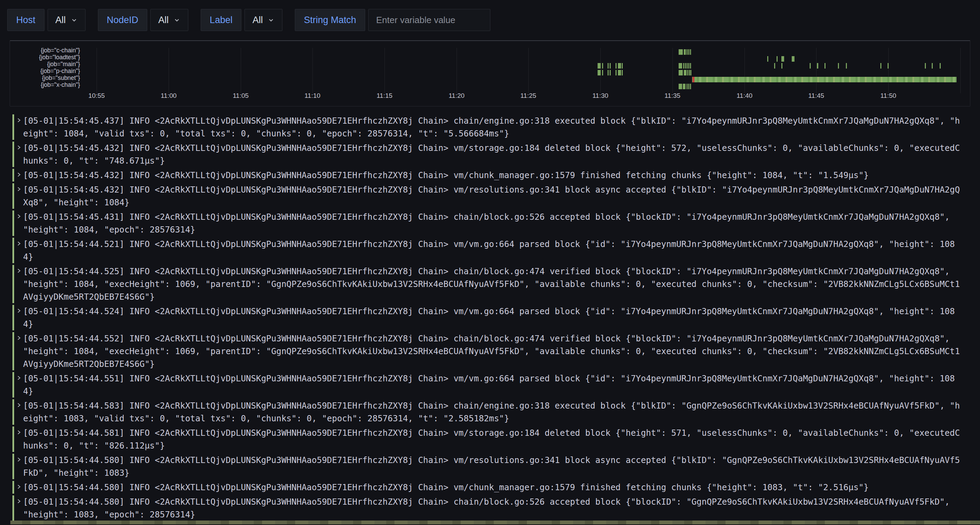 The height and width of the screenshot is (525, 980). Describe the element at coordinates (488, 412) in the screenshot. I see `log-row: [05-01|15:54:44.583] INFO <2AcRkXTLLtQjv…` at that location.